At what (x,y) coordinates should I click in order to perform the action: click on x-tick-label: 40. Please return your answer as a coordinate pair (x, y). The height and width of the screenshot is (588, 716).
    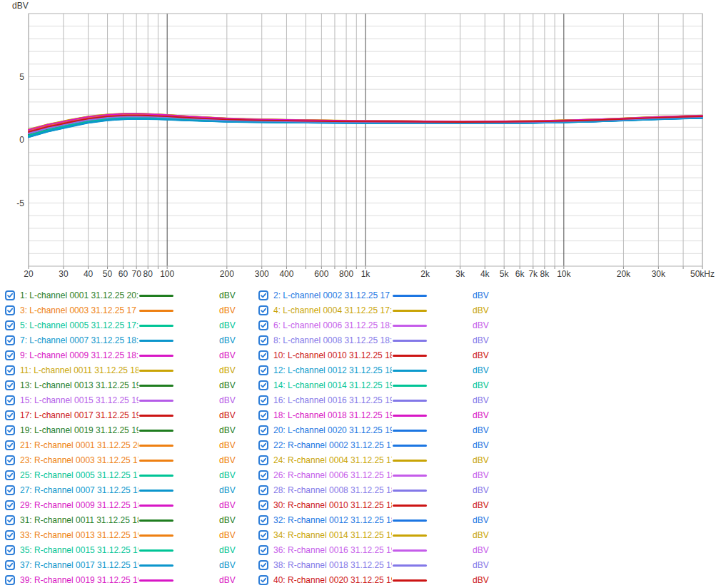
    Looking at the image, I should click on (89, 274).